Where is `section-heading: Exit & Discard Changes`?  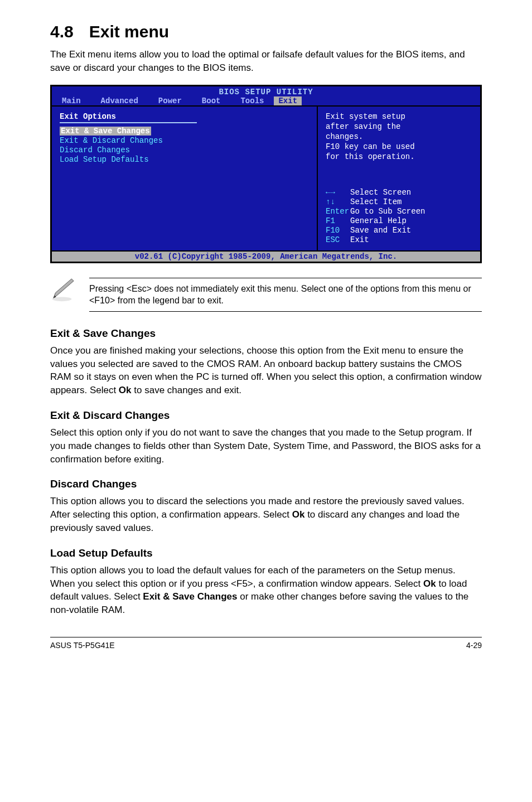
section-heading: Exit & Discard Changes is located at coordinates (266, 416).